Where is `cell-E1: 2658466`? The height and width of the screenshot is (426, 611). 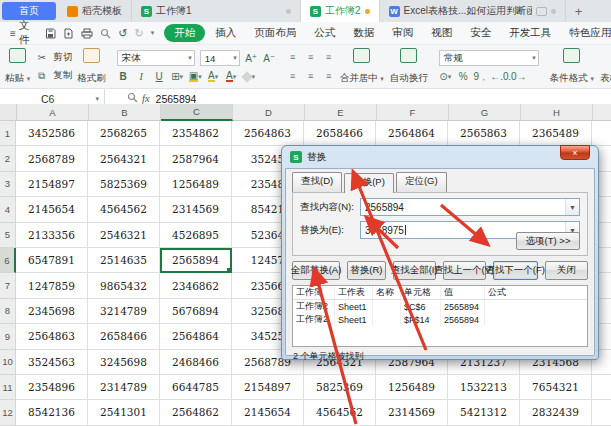
cell-E1: 2658466 is located at coordinates (340, 134).